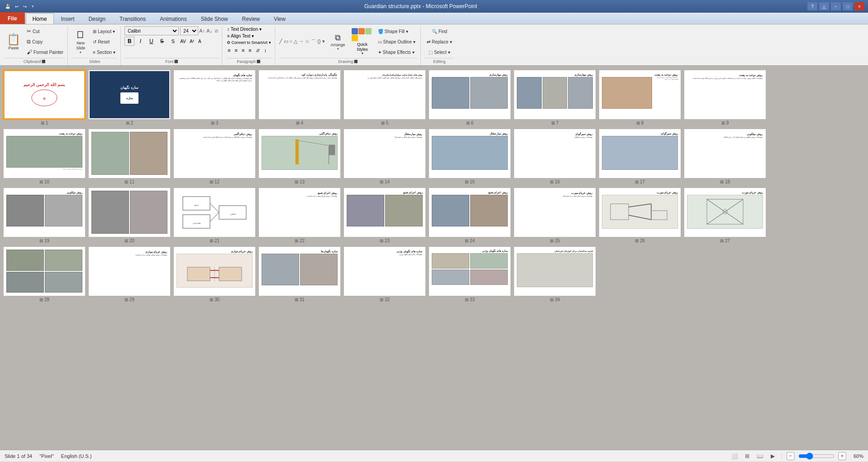 Image resolution: width=868 pixels, height=462 pixels. I want to click on rect-shape: ▭, so click(286, 42).